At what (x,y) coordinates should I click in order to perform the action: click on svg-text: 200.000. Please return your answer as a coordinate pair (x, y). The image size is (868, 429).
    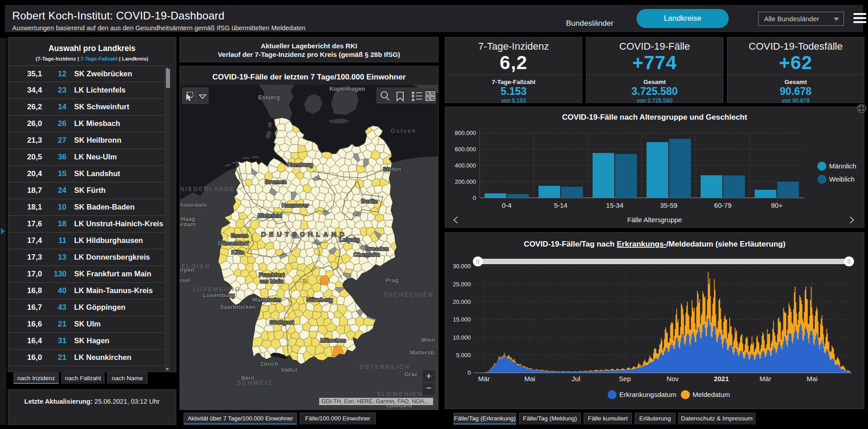
    Looking at the image, I should click on (466, 182).